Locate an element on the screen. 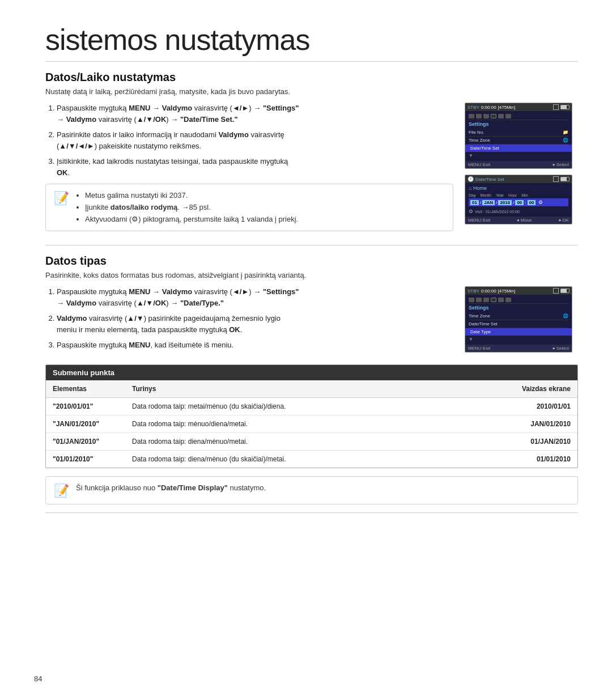  note-box-1: 📝 Metus galima nustatyti iki 2037. Įjunk… is located at coordinates (249, 207).